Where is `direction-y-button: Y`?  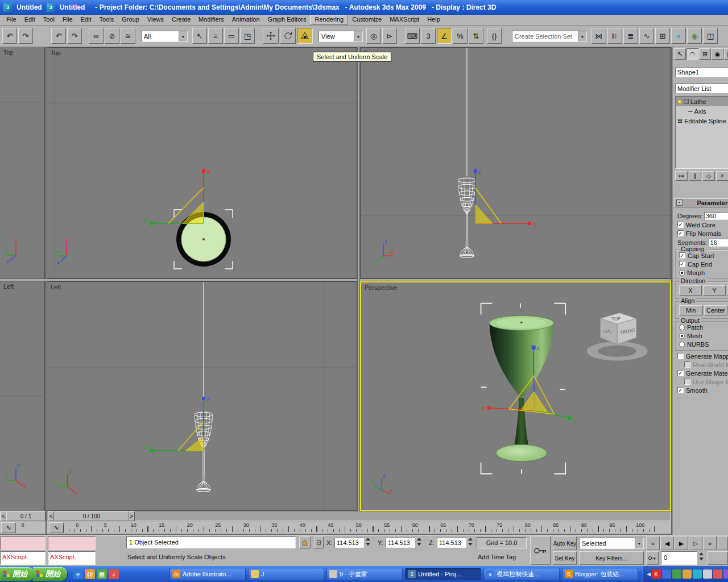
direction-y-button: Y is located at coordinates (714, 290).